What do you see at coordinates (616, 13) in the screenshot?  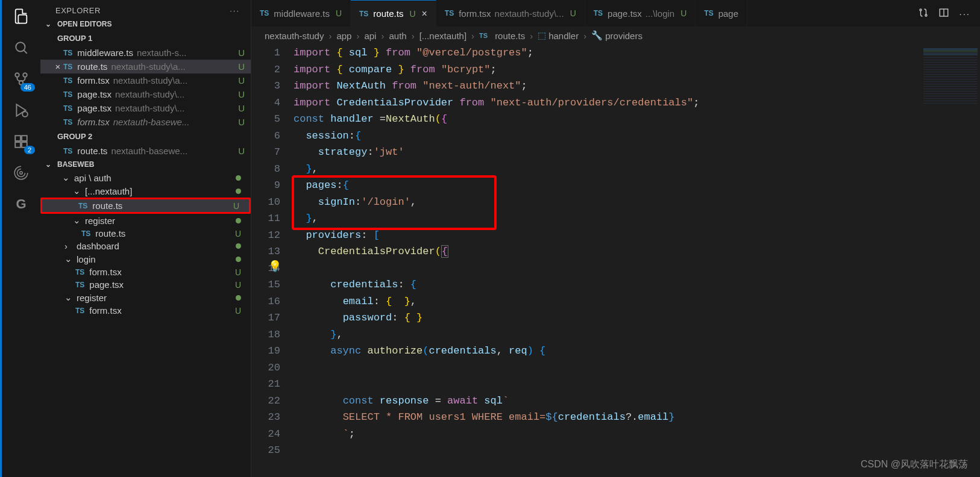 I see `tab-bar: TSmiddleware.tsU TSroute.tsU× TSform.tsx…` at bounding box center [616, 13].